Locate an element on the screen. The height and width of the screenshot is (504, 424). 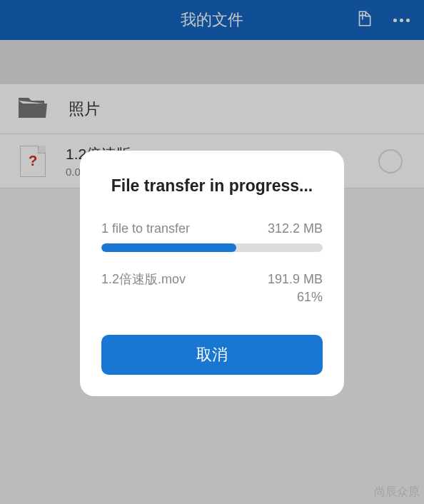
transfer-total-size: 312.2 MB is located at coordinates (296, 228).